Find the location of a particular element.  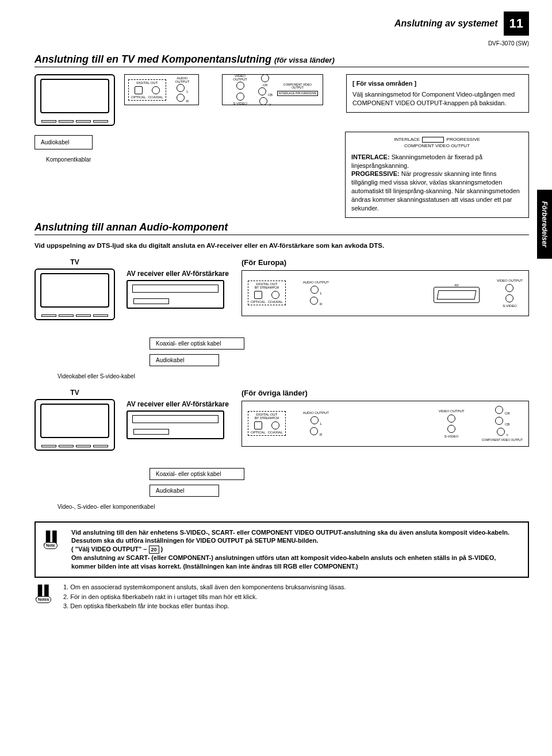

notes-list: Notes 1. Om en associerad systemkomponen… is located at coordinates (282, 597).